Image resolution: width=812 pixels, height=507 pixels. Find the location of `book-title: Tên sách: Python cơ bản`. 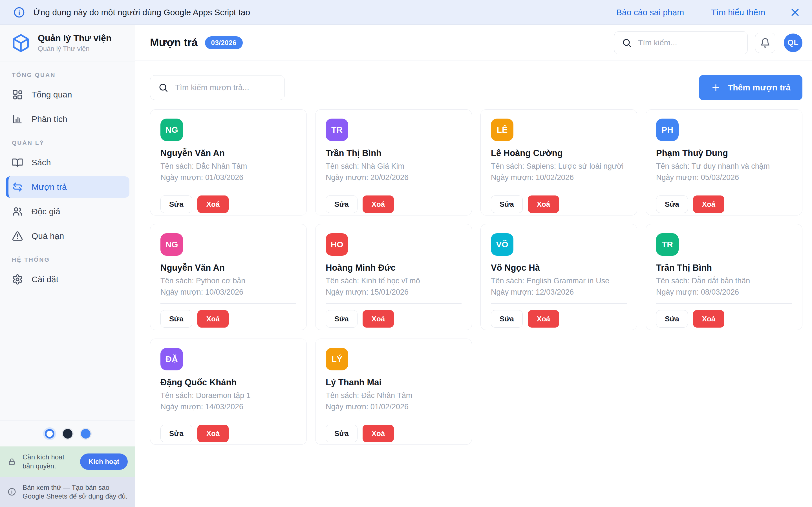

book-title: Tên sách: Python cơ bản is located at coordinates (228, 281).